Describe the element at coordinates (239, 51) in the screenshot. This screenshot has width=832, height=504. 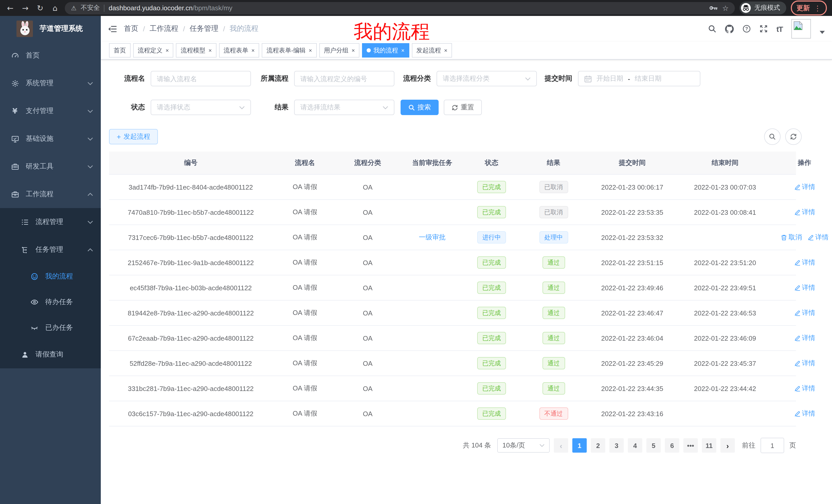
I see `tab-process-form: 流程表单×` at that location.